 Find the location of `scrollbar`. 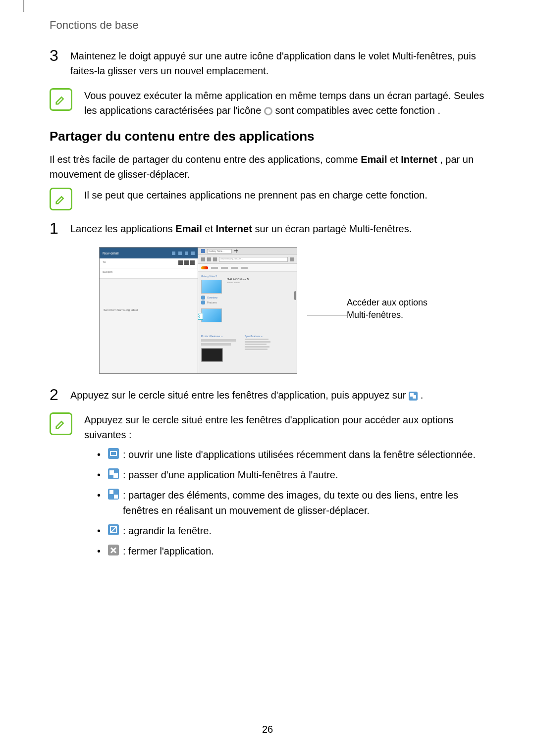

scrollbar is located at coordinates (295, 296).